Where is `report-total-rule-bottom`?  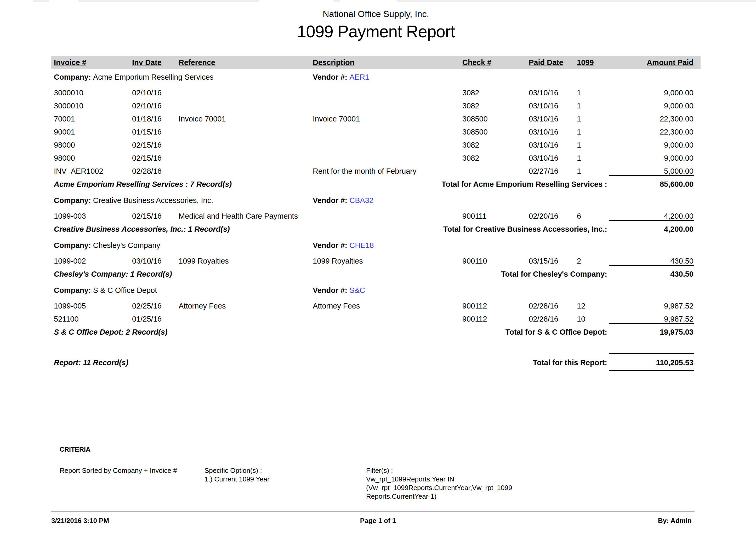 report-total-rule-bottom is located at coordinates (651, 370).